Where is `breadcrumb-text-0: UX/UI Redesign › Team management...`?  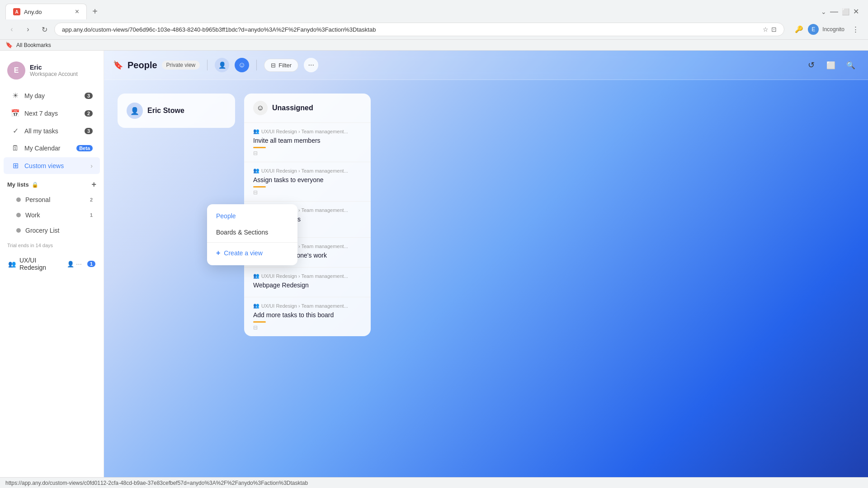
breadcrumb-text-0: UX/UI Redesign › Team management... is located at coordinates (305, 131).